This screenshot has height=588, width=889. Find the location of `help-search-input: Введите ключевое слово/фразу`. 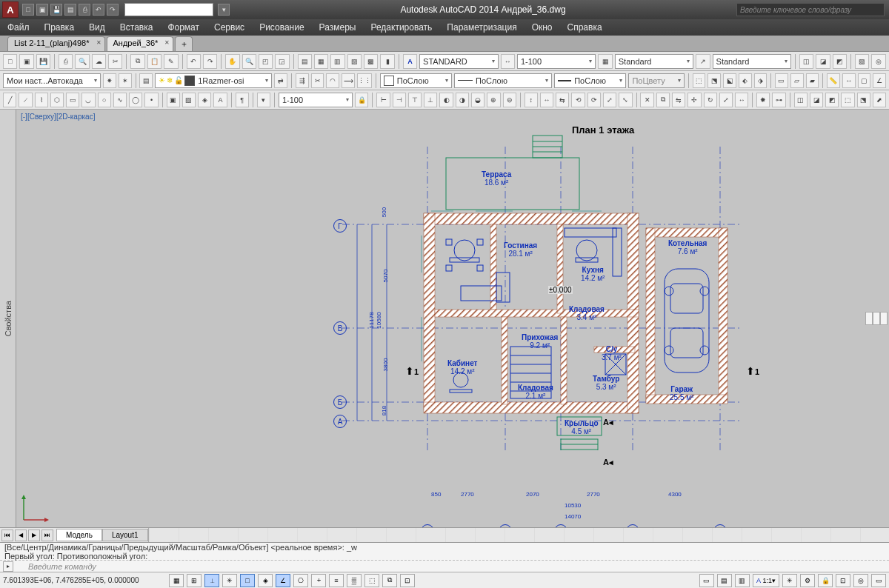

help-search-input: Введите ключевое слово/фразу is located at coordinates (810, 10).